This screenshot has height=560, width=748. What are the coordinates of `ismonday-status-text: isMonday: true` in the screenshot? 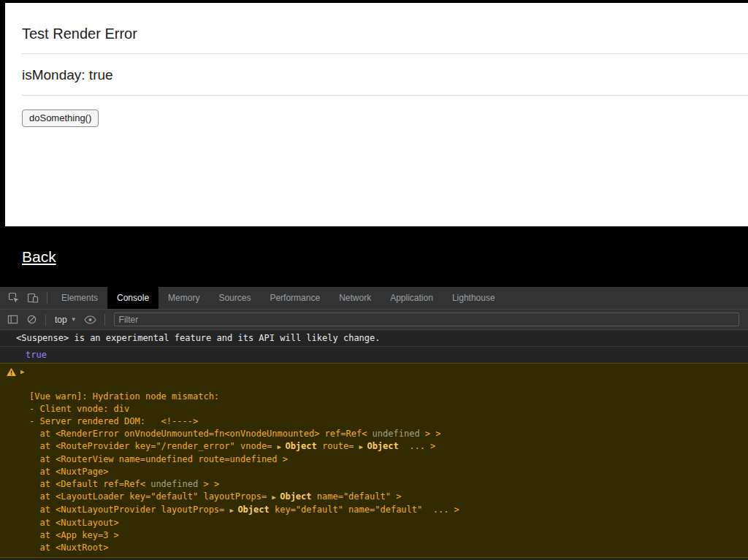 It's located at (385, 75).